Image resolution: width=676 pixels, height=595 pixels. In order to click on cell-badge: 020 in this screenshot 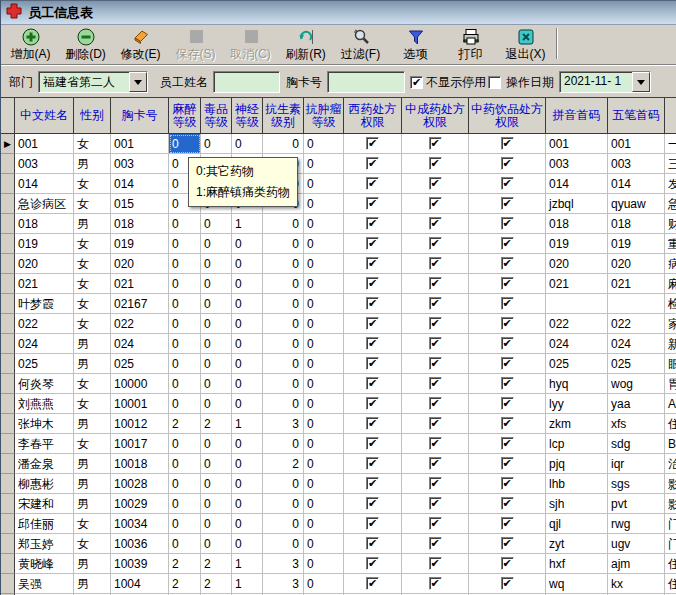, I will do `click(140, 264)`.